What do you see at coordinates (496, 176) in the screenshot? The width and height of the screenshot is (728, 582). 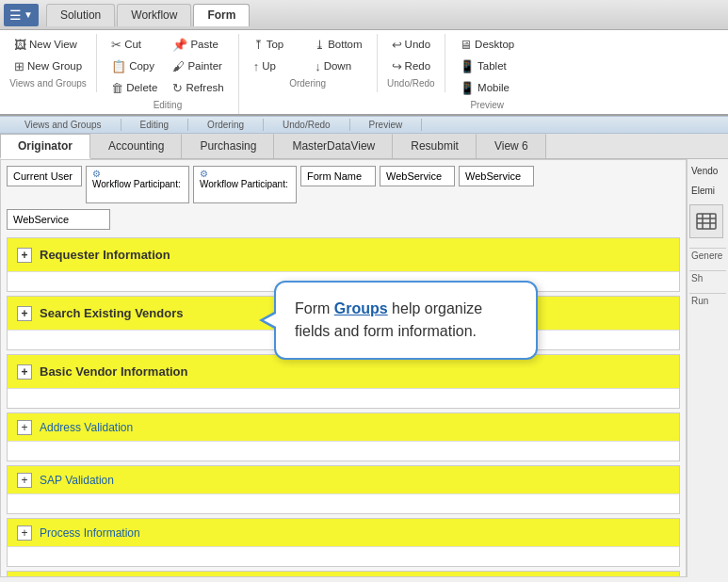 I see `field-web-service-2: WebService` at bounding box center [496, 176].